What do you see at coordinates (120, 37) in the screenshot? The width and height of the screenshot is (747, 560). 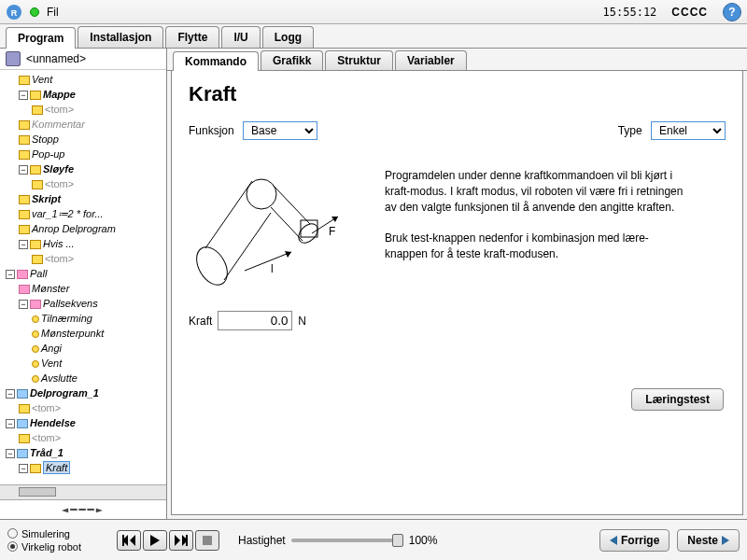 I see `tab-installasjon: Installasjon` at bounding box center [120, 37].